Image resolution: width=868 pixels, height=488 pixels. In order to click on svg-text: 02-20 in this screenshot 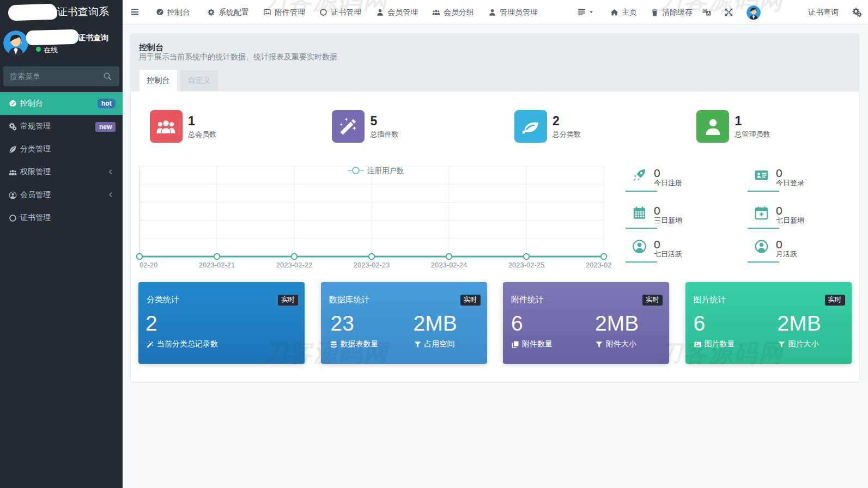, I will do `click(148, 265)`.